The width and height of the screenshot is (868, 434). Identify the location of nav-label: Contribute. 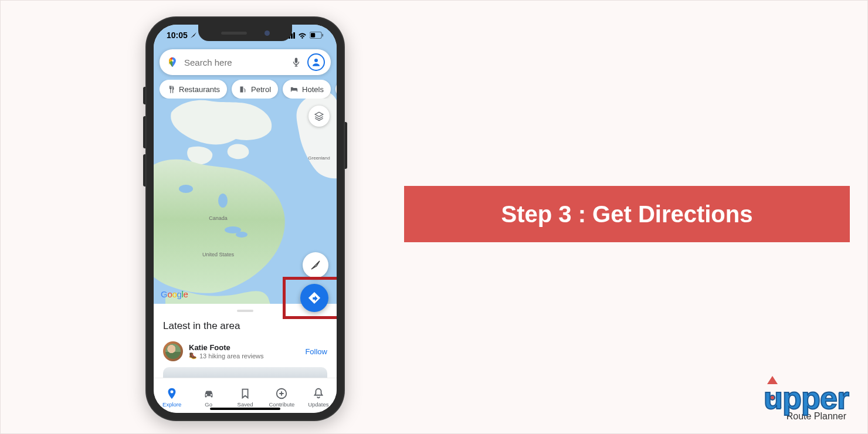
(282, 405).